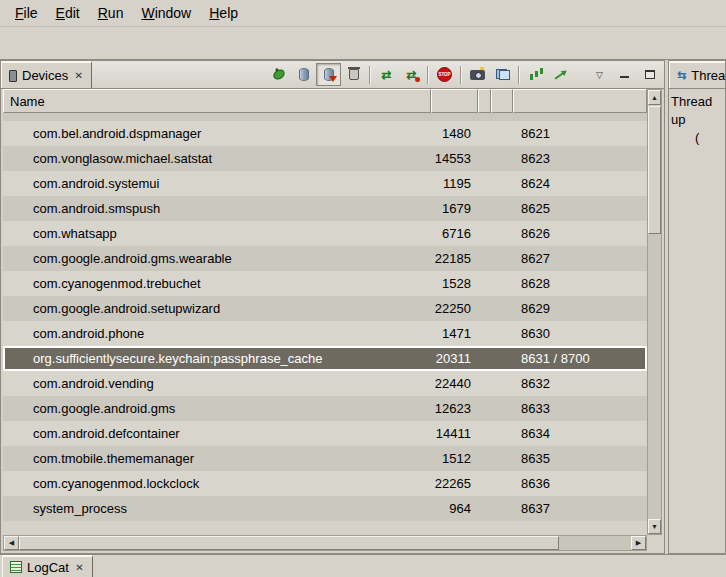 Image resolution: width=726 pixels, height=577 pixels. Describe the element at coordinates (325, 117) in the screenshot. I see `partial-row` at that location.